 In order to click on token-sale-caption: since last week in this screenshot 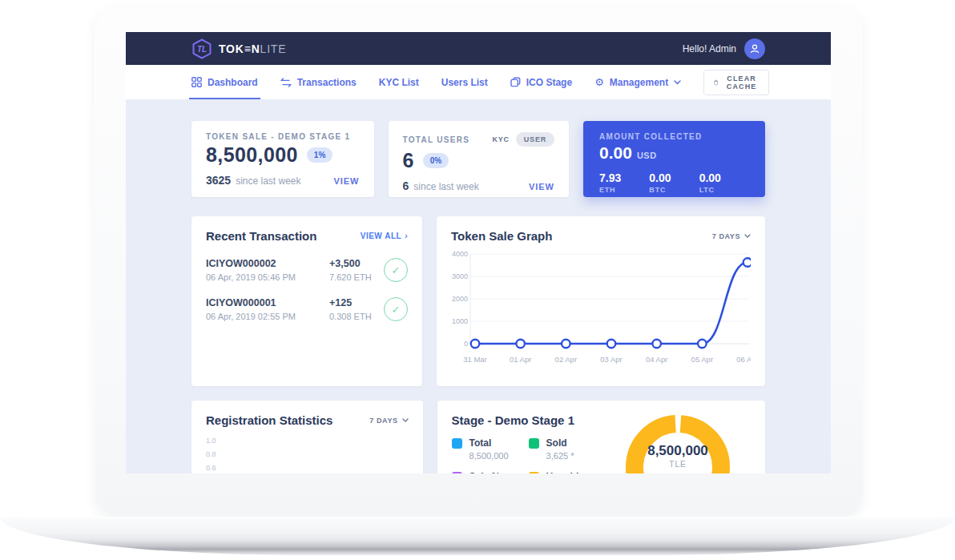, I will do `click(268, 181)`.